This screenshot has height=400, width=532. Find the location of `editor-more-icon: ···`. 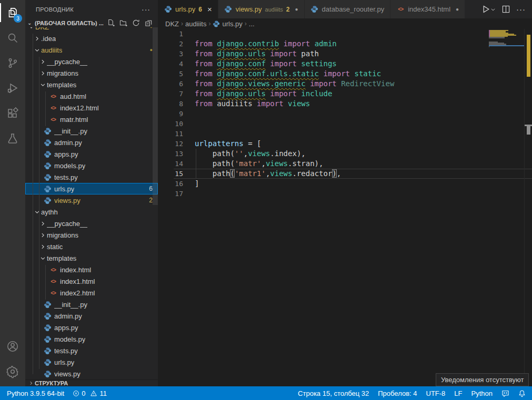

editor-more-icon: ··· is located at coordinates (521, 9).